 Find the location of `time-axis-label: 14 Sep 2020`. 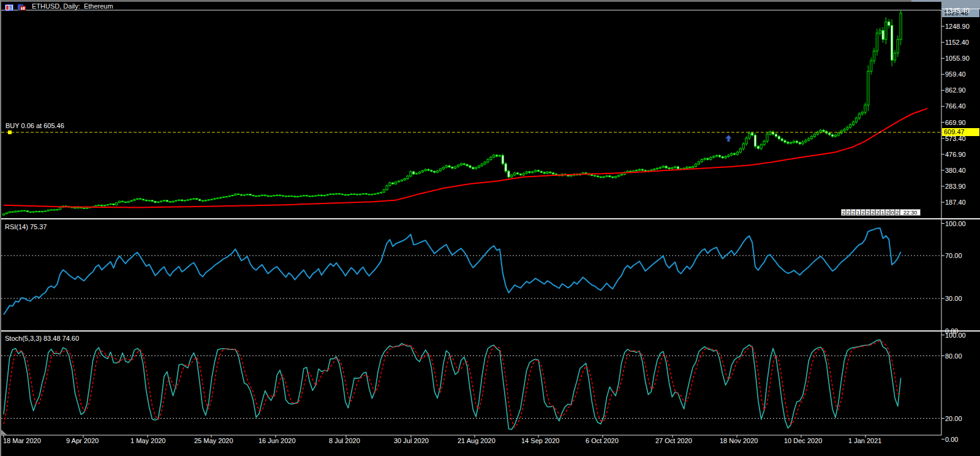

time-axis-label: 14 Sep 2020 is located at coordinates (540, 441).